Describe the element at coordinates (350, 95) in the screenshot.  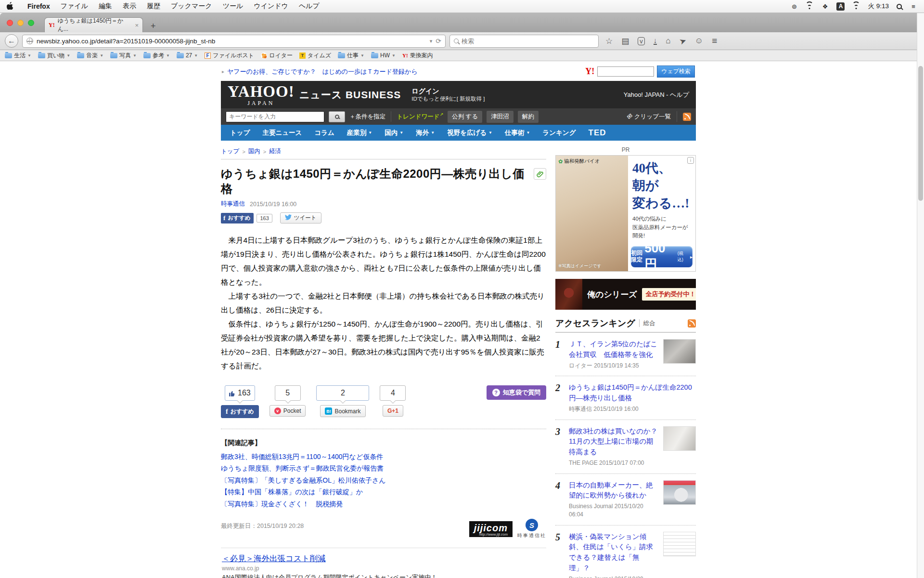
I see `service-name: ニュース BUSINESS` at that location.